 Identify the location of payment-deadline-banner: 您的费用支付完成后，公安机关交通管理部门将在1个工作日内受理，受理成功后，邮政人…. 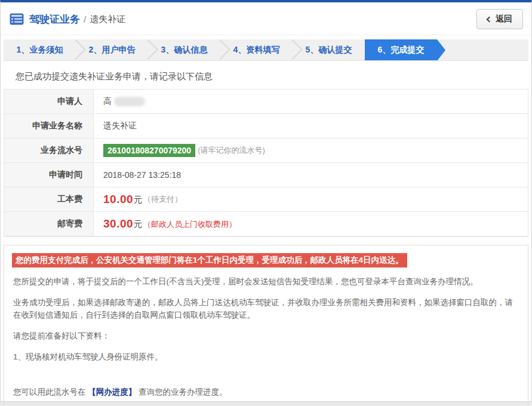
(210, 260).